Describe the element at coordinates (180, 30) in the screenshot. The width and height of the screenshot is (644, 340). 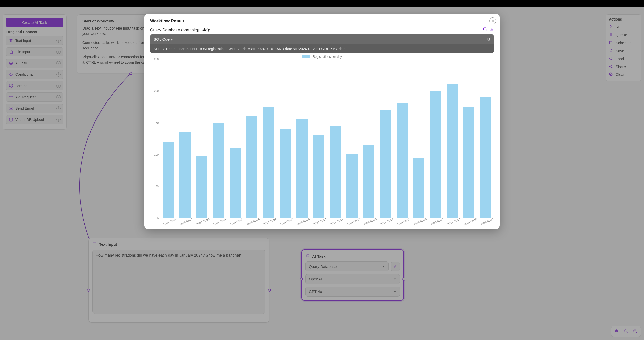
I see `result-heading: Query Database (openai:gpt-4o):` at that location.